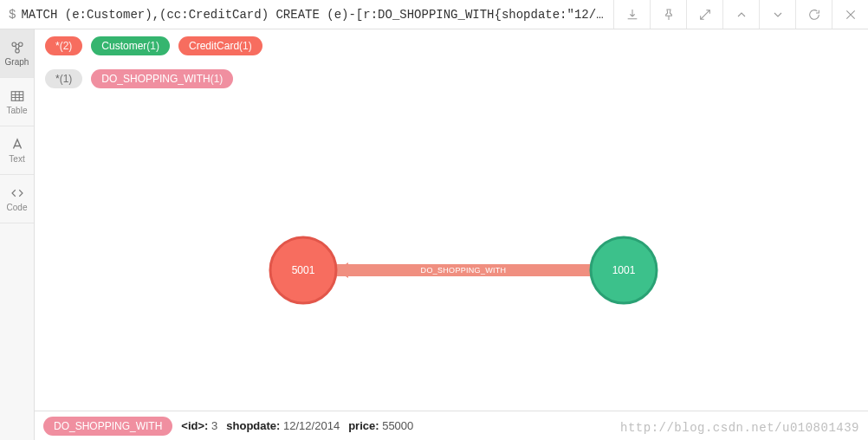 The width and height of the screenshot is (868, 440). Describe the element at coordinates (253, 426) in the screenshot. I see `selection-prop-key: shopdate:` at that location.